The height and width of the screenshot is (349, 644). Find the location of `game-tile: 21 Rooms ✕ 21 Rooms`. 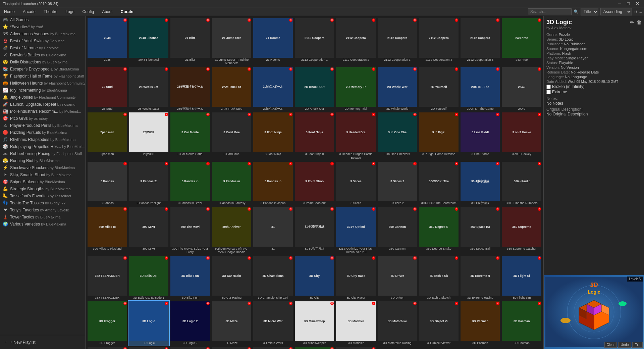

game-tile: 21 Rooms ✕ 21 Rooms is located at coordinates (273, 42).